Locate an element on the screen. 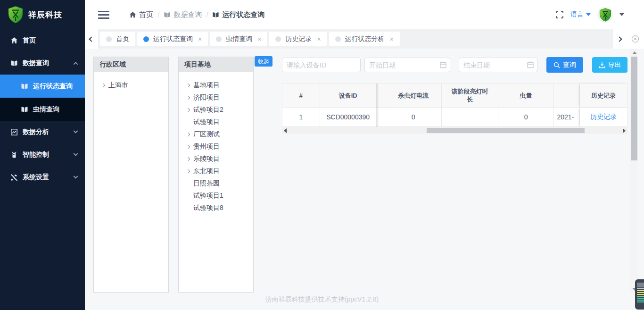 The width and height of the screenshot is (644, 310). export-icon is located at coordinates (602, 65).